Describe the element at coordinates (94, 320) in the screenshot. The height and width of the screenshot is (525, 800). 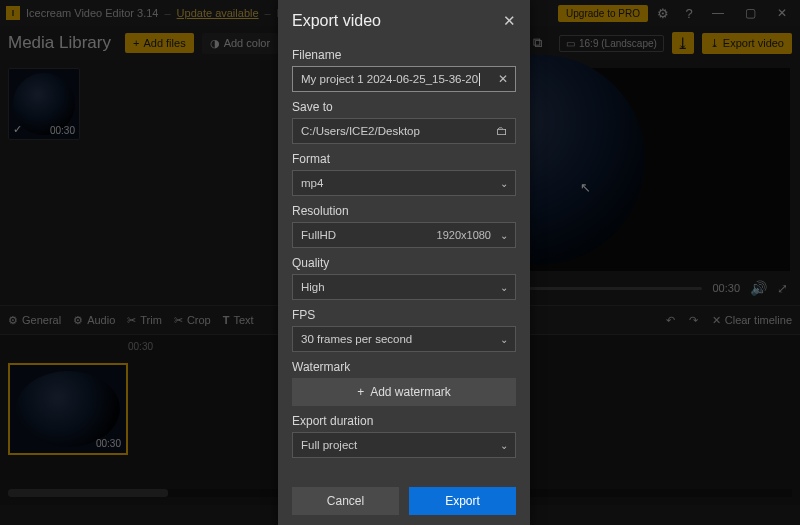
I see `audio-tool: ⚙Audio` at that location.